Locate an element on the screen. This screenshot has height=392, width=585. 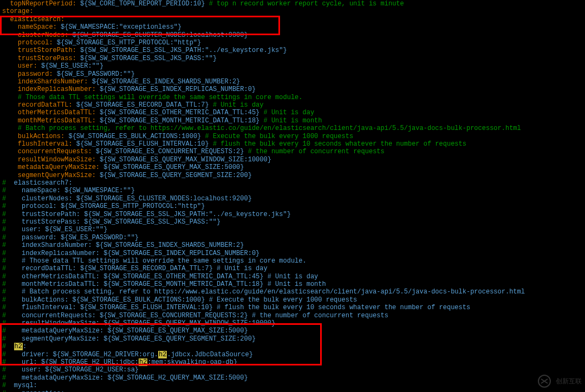
code-line: # Batch process setting, refer to https:… is located at coordinates (292, 128).